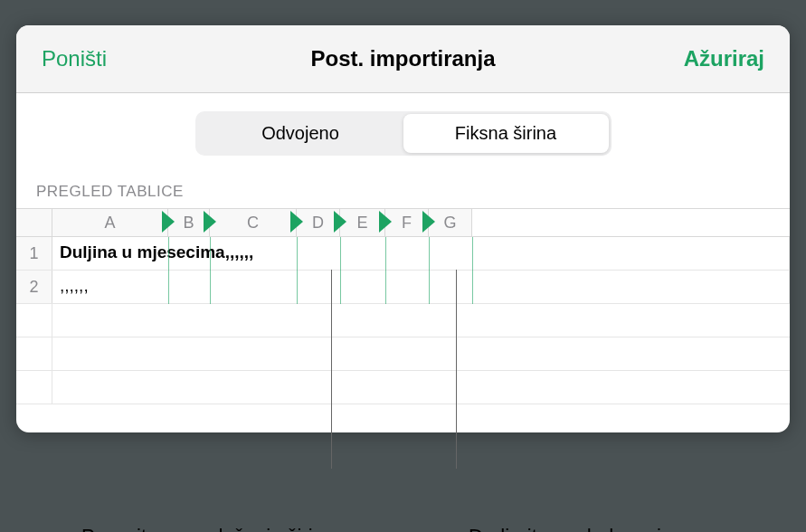  Describe the element at coordinates (450, 223) in the screenshot. I see `column-header: G` at that location.